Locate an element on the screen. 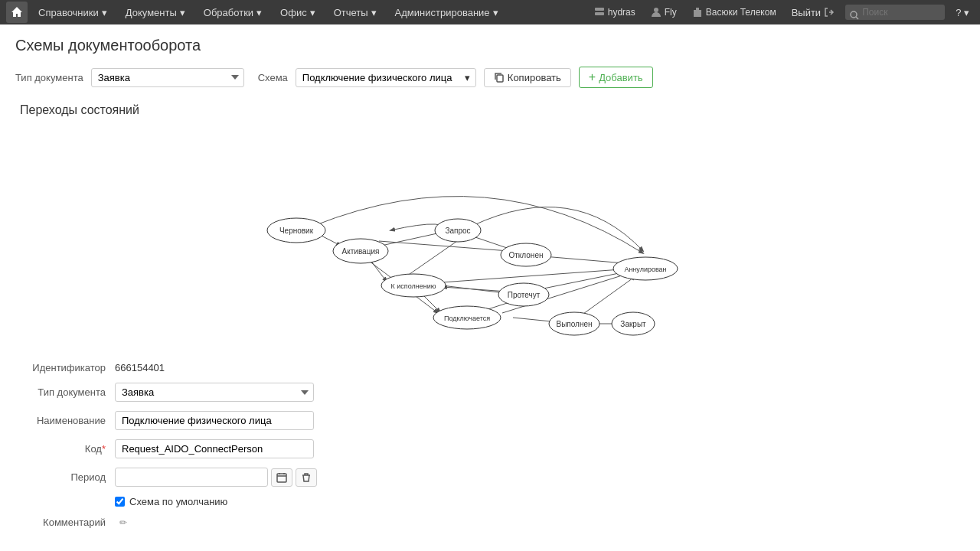 This screenshot has height=551, width=980. calendar-button is located at coordinates (282, 478).